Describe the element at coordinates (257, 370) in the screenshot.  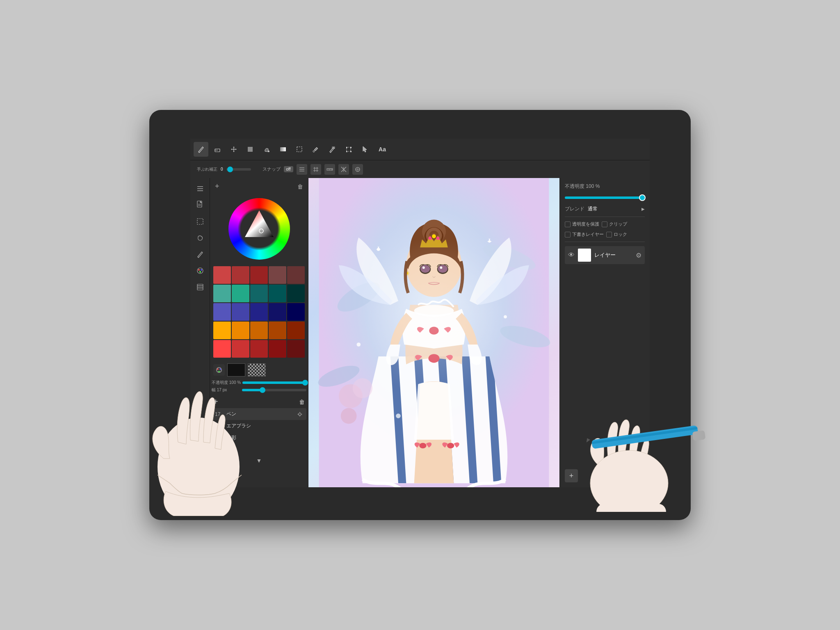
I see `transparent-color` at that location.